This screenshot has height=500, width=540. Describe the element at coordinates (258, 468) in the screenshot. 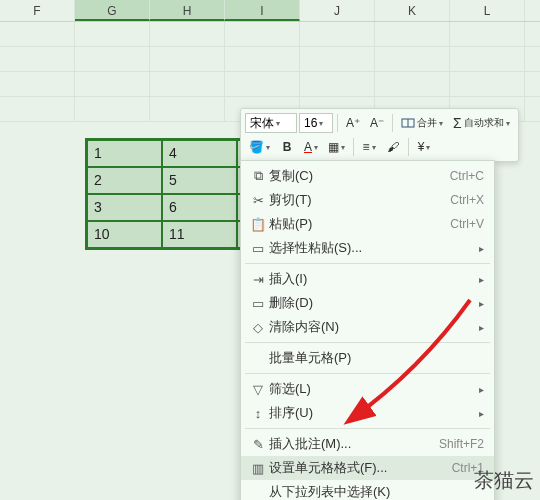

I see `menu-item-icon: ▥` at that location.